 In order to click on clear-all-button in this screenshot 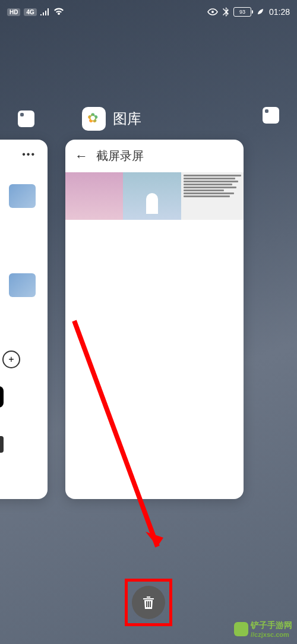, I will do `click(148, 602)`.